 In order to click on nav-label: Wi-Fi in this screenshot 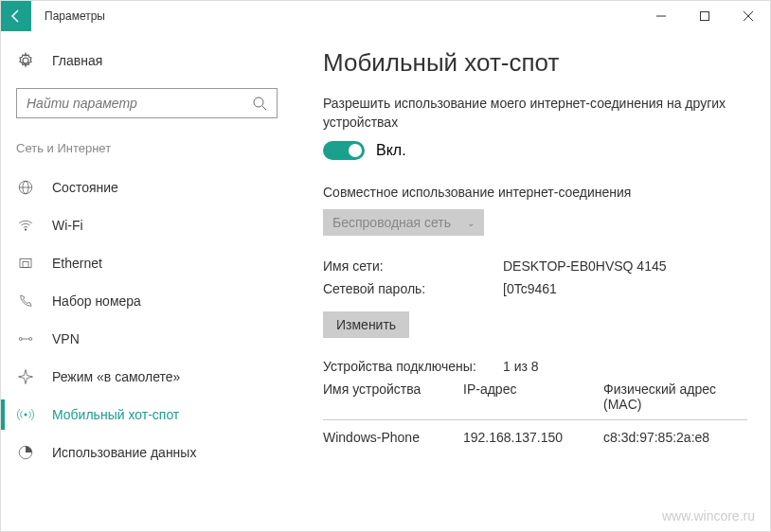, I will do `click(68, 225)`.